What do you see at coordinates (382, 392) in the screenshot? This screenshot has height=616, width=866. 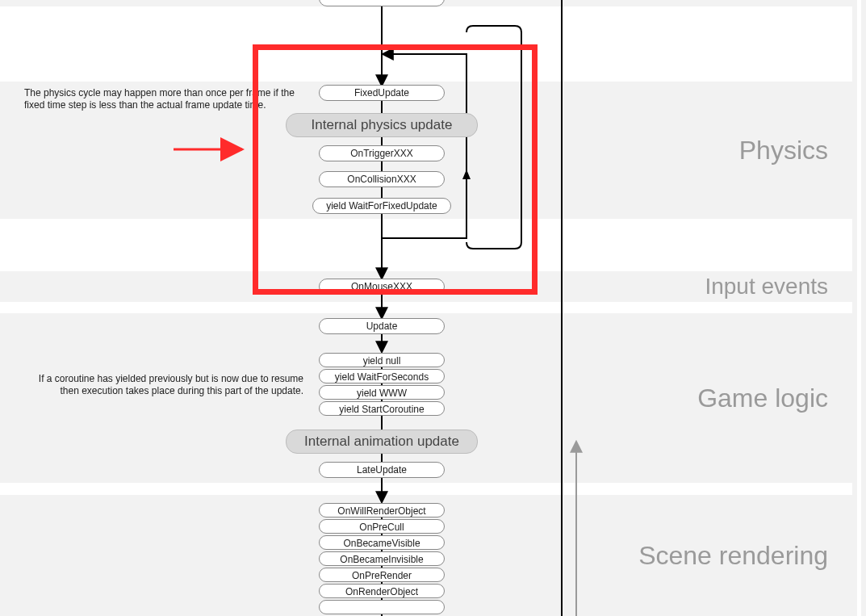 I see `node-yield-www: yield WWW` at bounding box center [382, 392].